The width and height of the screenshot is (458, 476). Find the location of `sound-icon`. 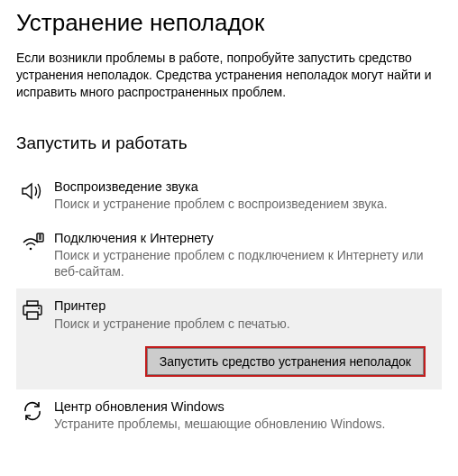

sound-icon is located at coordinates (32, 191).